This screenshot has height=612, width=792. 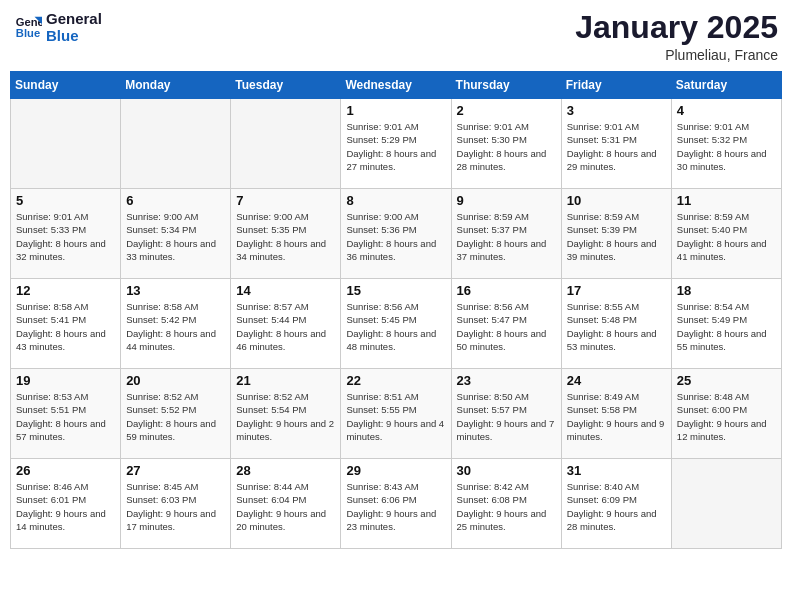 What do you see at coordinates (726, 146) in the screenshot?
I see `day-info: Sunrise: 9:01 AM Sunset: 5:32 PM Dayligh…` at bounding box center [726, 146].